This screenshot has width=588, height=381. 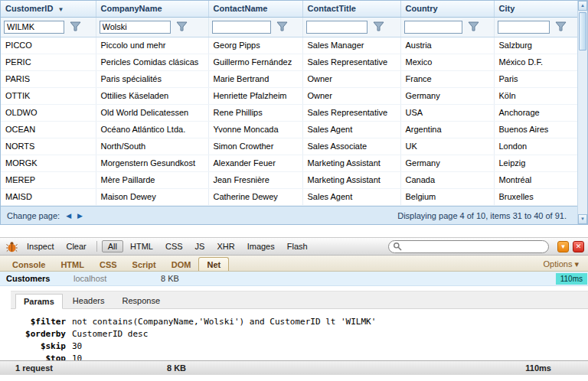 What do you see at coordinates (48, 197) in the screenshot?
I see `grid-cell: MAISD` at bounding box center [48, 197].